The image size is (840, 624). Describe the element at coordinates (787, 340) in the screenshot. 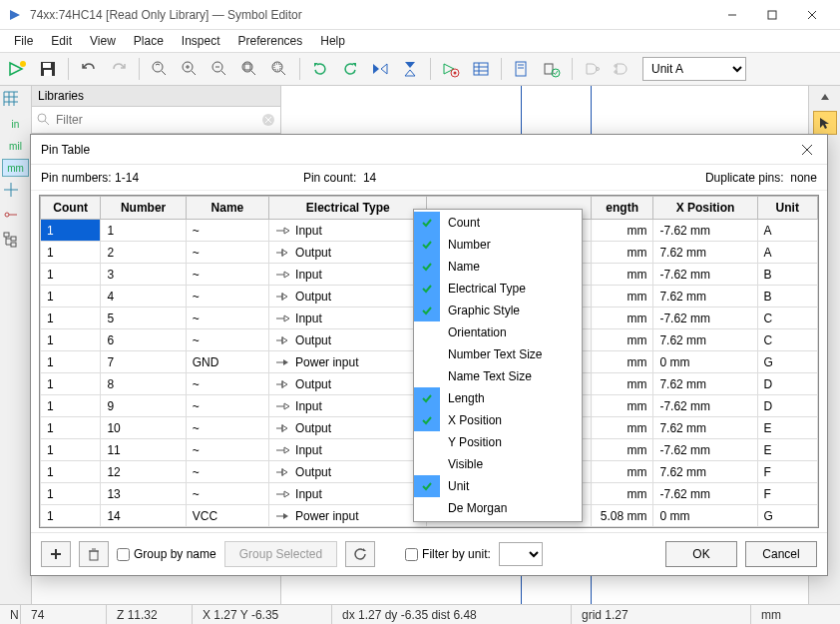

I see `cell-unit: C` at that location.